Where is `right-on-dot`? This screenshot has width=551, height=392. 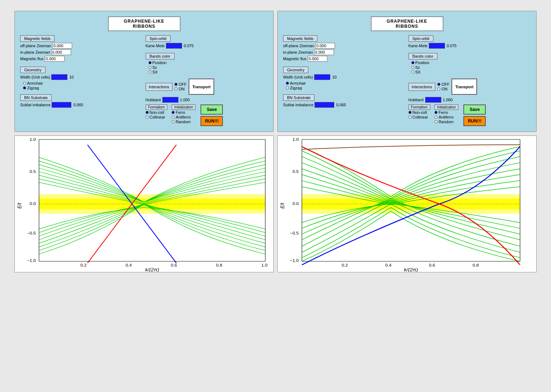 right-on-dot is located at coordinates (439, 89).